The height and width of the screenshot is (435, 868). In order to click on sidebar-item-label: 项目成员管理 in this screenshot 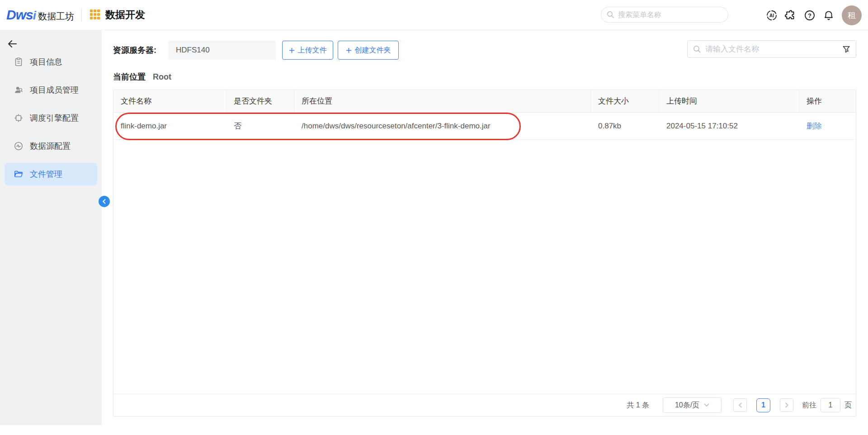, I will do `click(54, 90)`.